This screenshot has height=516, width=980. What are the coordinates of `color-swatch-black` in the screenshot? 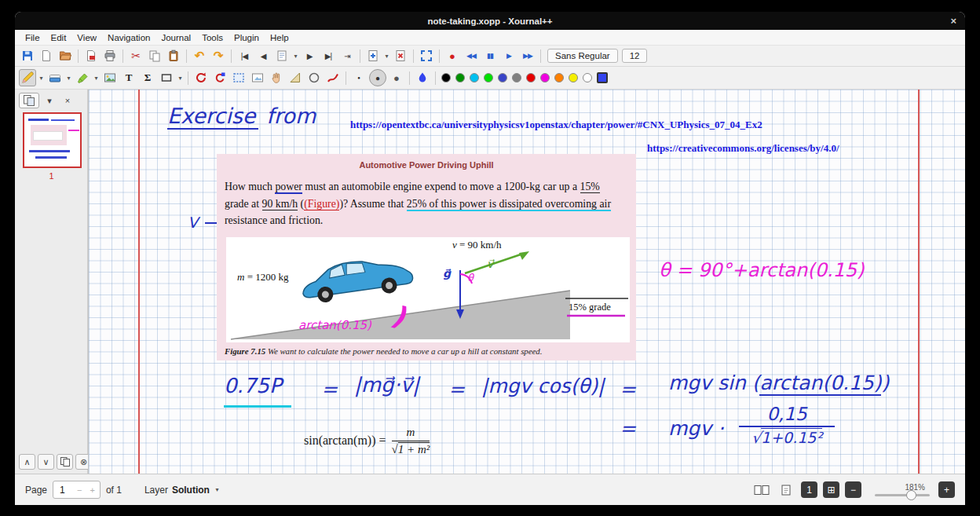 It's located at (446, 78).